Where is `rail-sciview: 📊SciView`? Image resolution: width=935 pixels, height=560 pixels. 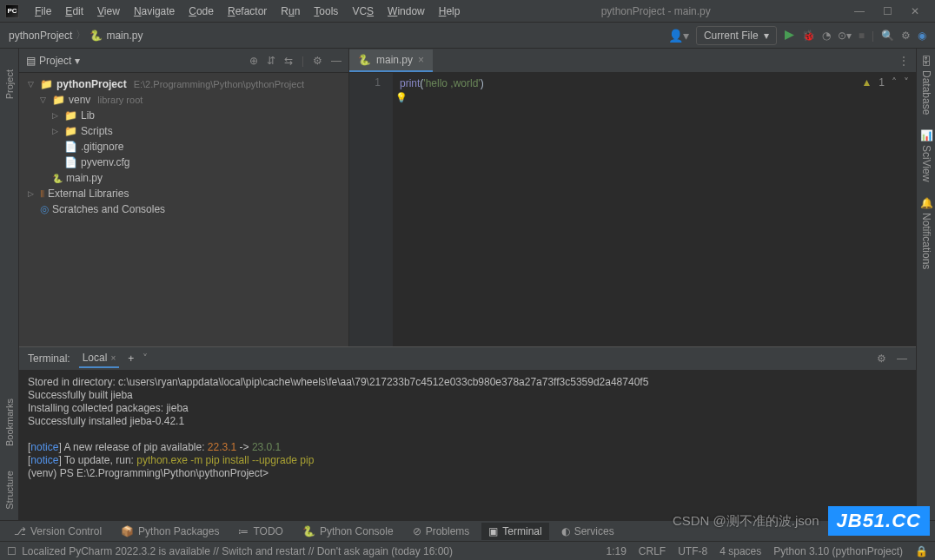
rail-sciview: 📊SciView is located at coordinates (926, 155).